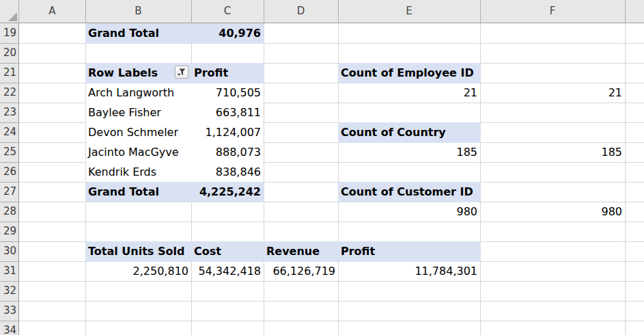  Describe the element at coordinates (552, 11) in the screenshot. I see `column-header-F: F` at that location.